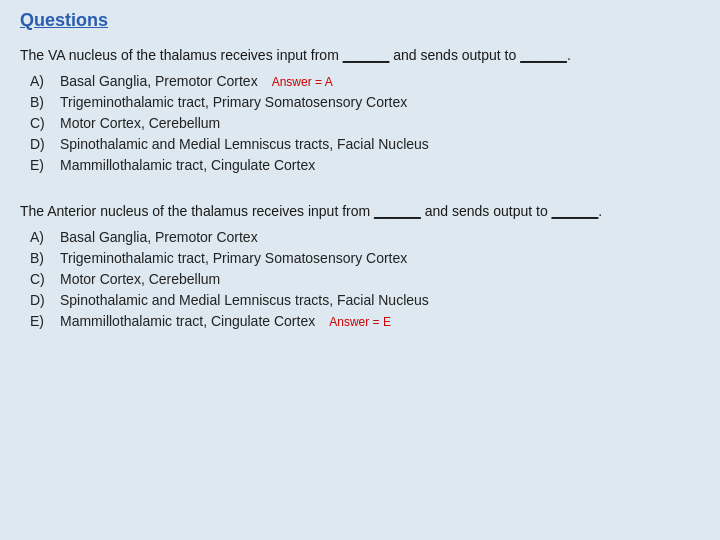  What do you see at coordinates (45, 165) in the screenshot?
I see `q1-label-e: E)` at bounding box center [45, 165].